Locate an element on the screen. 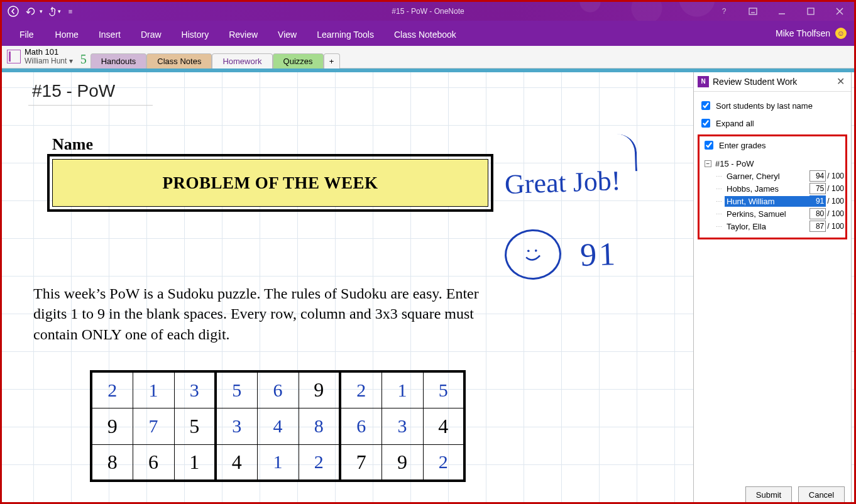  maximize-button is located at coordinates (811, 11).